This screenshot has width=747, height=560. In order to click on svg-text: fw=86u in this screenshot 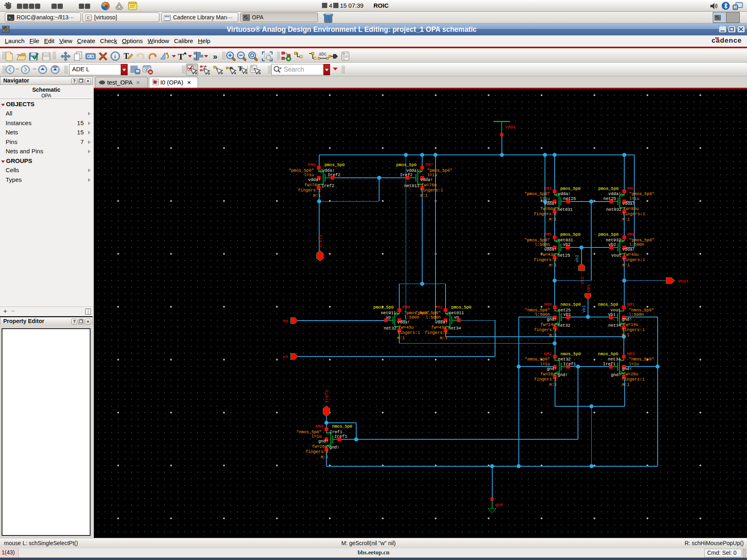, I will do `click(631, 209)`.